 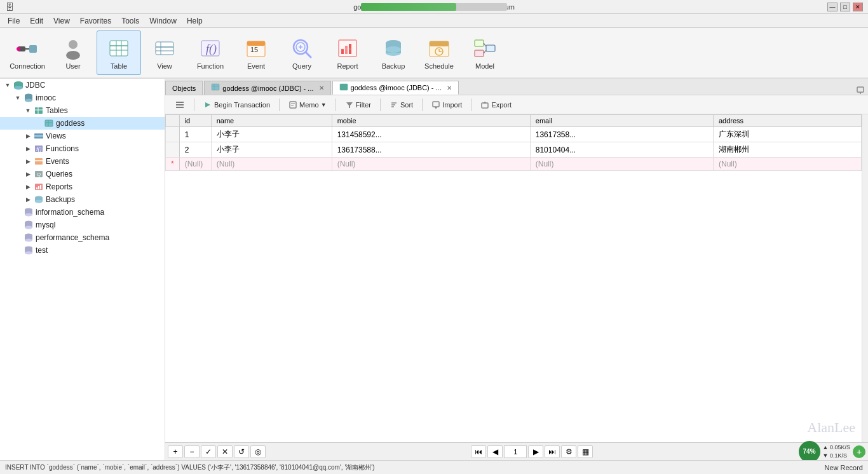 I want to click on menu-item-edit: Edit, so click(x=37, y=21).